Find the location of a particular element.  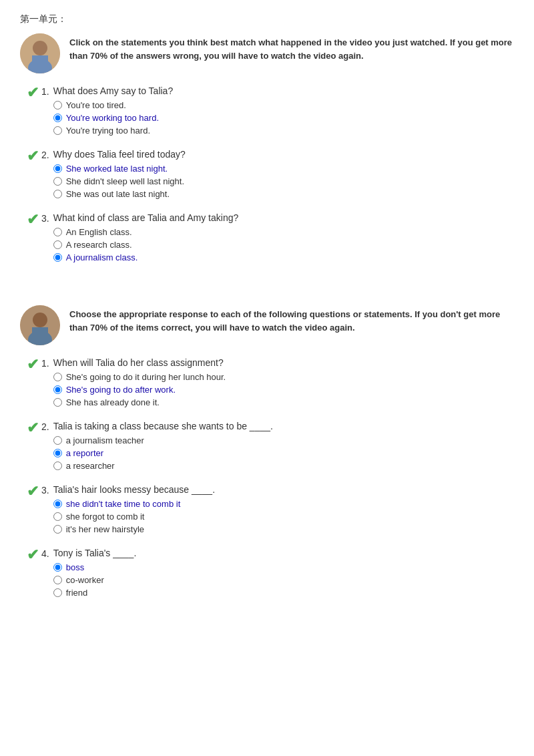

option-label-2-4-1: boss is located at coordinates (75, 568).